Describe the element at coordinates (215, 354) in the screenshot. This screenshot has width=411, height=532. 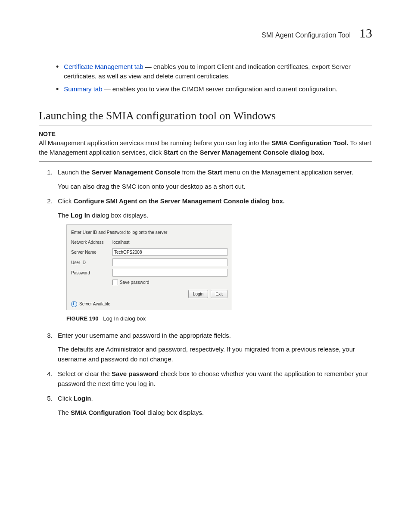
I see `step-sub: The defaults are Administrator and passw…` at that location.